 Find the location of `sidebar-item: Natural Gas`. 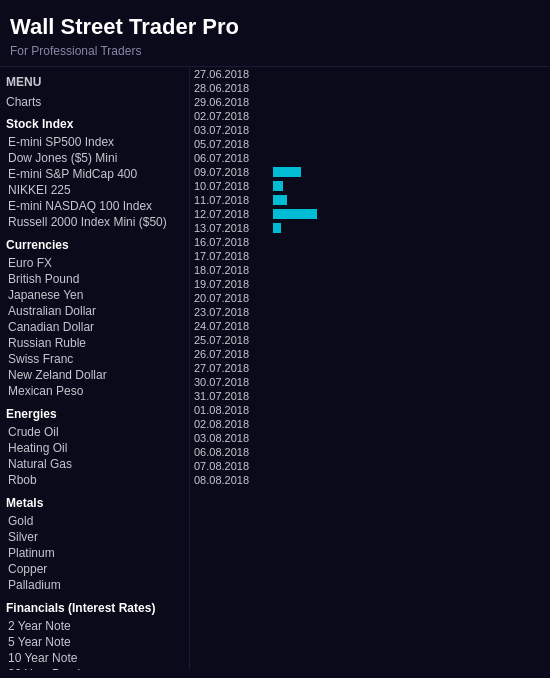

sidebar-item: Natural Gas is located at coordinates (94, 464).